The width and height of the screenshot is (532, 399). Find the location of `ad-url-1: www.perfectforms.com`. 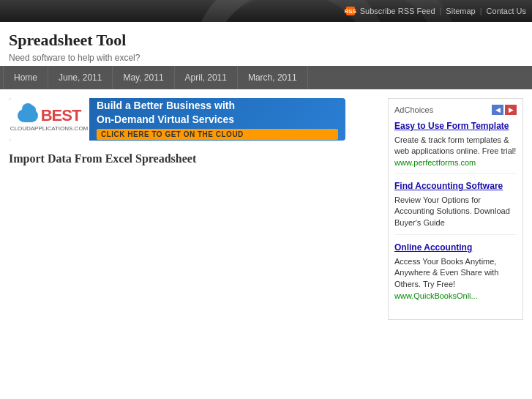

ad-url-1: www.perfectforms.com is located at coordinates (455, 163).